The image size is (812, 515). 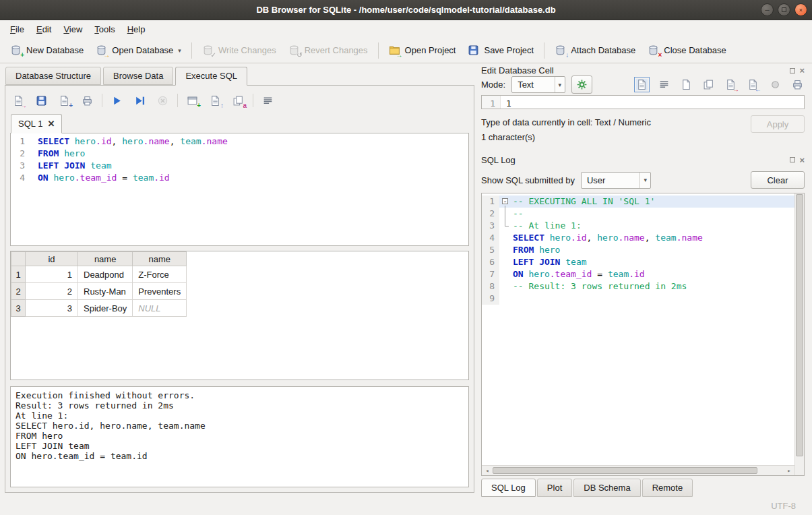 What do you see at coordinates (789, 471) in the screenshot?
I see `scroll-right-icon: ▸` at bounding box center [789, 471].